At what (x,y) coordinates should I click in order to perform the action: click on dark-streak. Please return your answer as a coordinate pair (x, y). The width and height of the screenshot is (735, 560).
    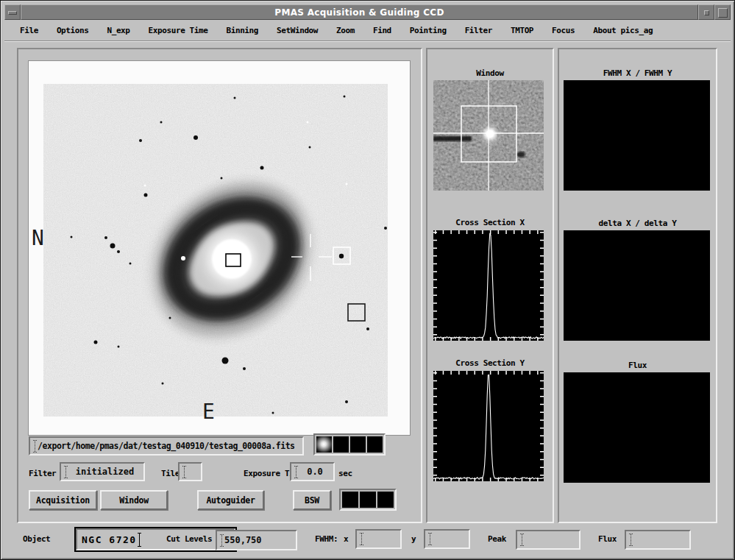
    Looking at the image, I should click on (452, 138).